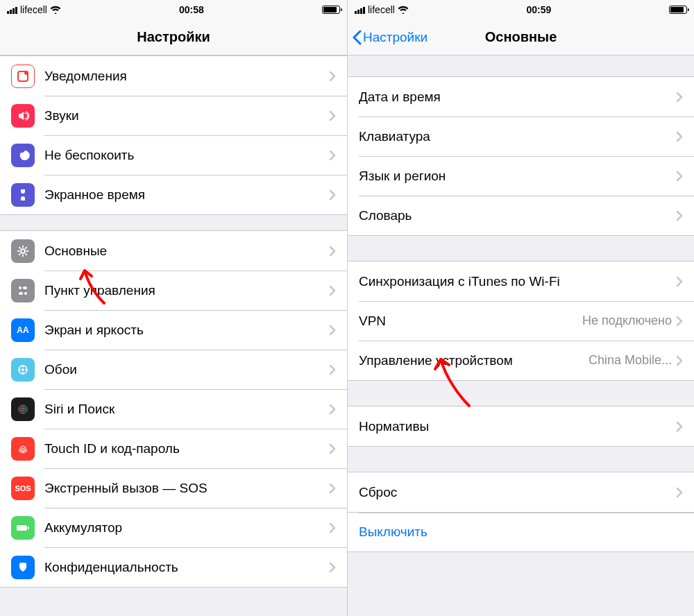 The height and width of the screenshot is (616, 694). What do you see at coordinates (187, 528) in the screenshot?
I see `row-label: Аккумулятор` at bounding box center [187, 528].